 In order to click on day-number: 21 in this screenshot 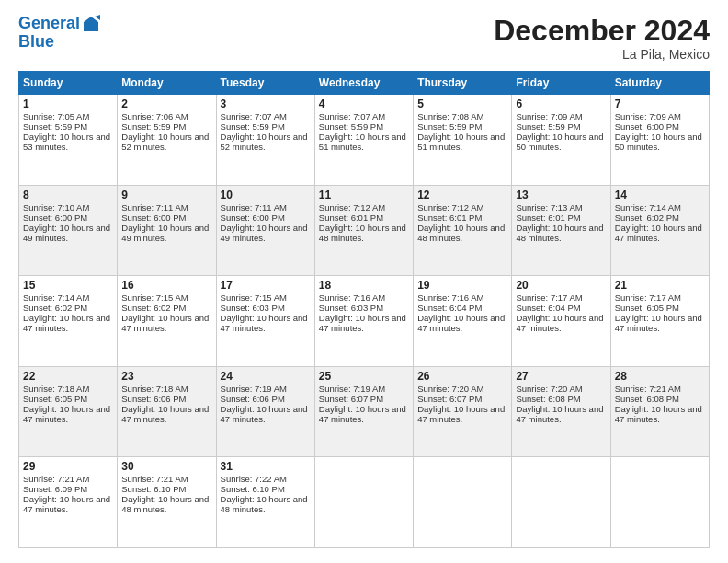, I will do `click(660, 285)`.